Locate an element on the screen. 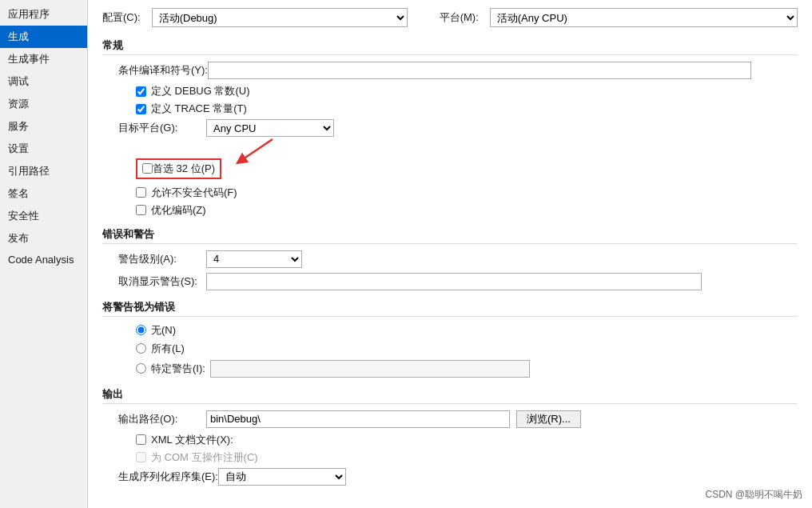 The height and width of the screenshot is (508, 812). xml-docs-checkbox is located at coordinates (141, 440).